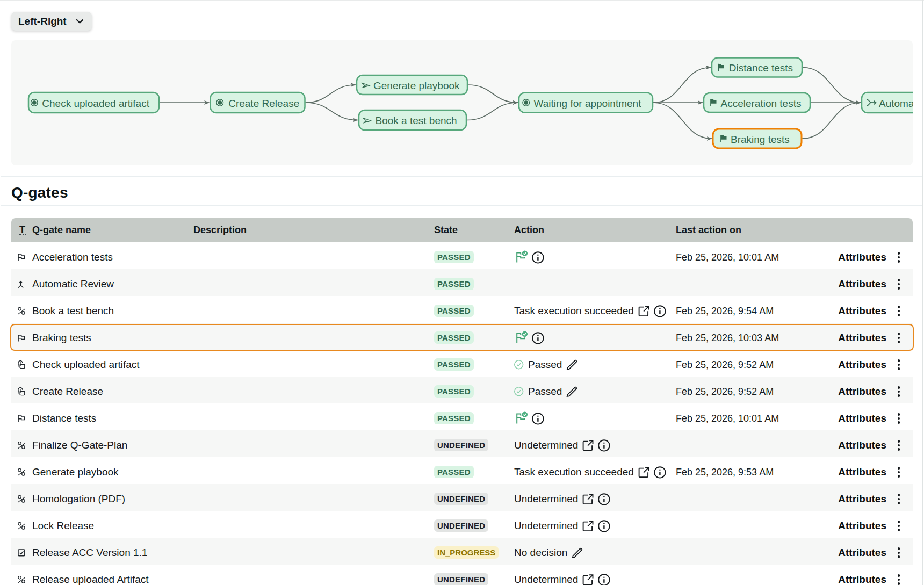 The image size is (924, 585). What do you see at coordinates (264, 103) in the screenshot?
I see `svg-text: Create Release` at bounding box center [264, 103].